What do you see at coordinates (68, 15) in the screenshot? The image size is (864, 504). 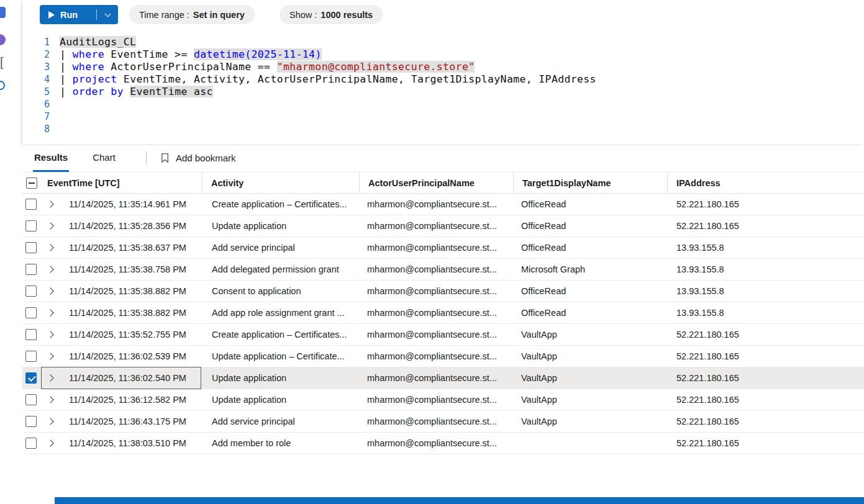 I see `run-button: Run` at bounding box center [68, 15].